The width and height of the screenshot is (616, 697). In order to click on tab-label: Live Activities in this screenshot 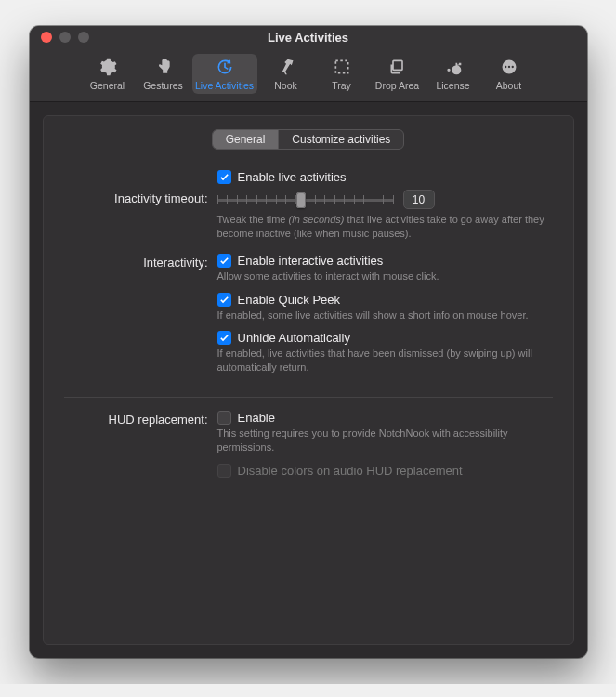, I will do `click(225, 85)`.